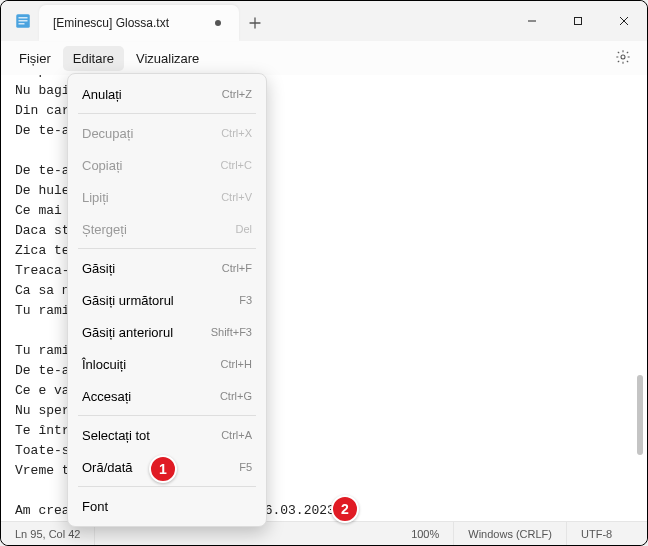  I want to click on settings-button, so click(623, 58).